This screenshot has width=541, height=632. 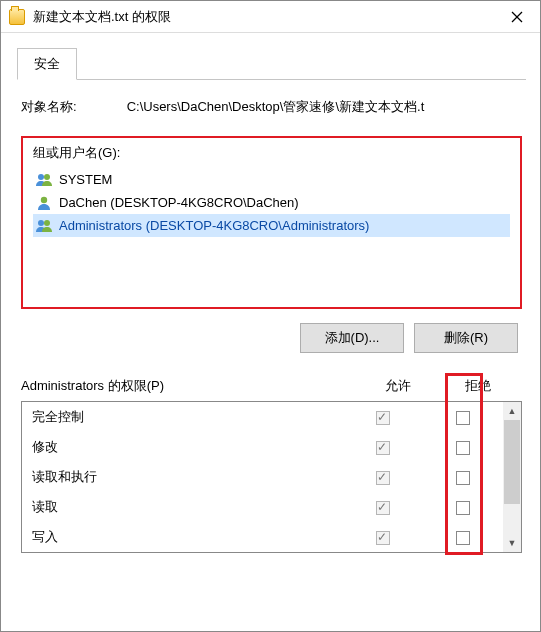 I want to click on permission-row: 读取和执行, so click(x=262, y=477).